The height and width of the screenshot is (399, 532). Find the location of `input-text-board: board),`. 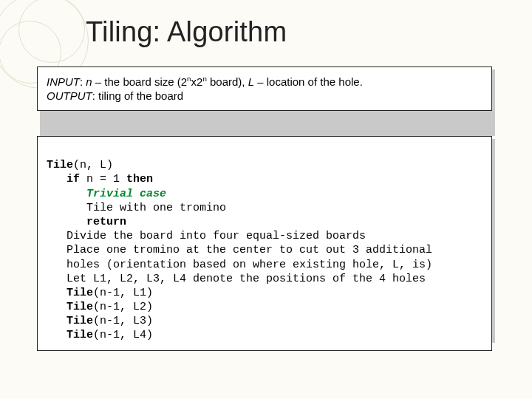

input-text-board: board), is located at coordinates (228, 81).